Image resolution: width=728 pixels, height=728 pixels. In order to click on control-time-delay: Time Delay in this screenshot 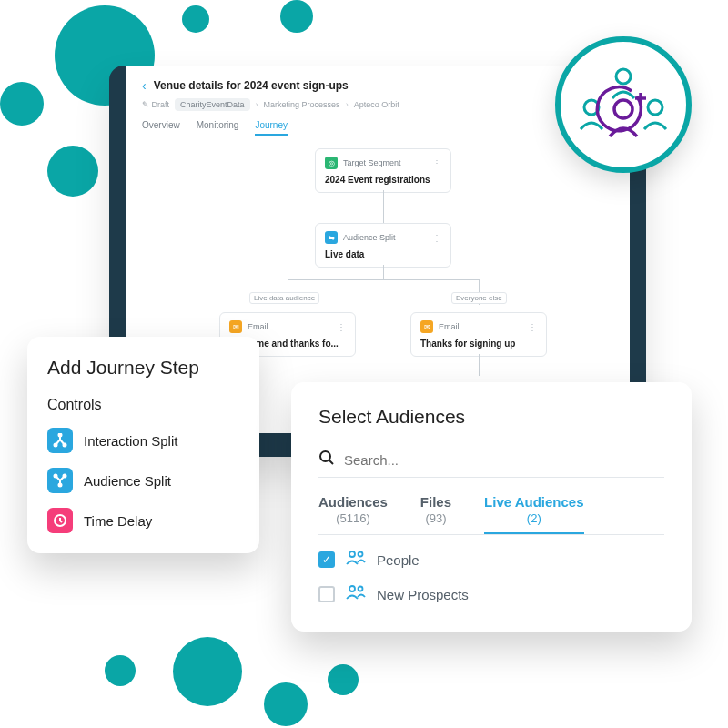, I will do `click(144, 521)`.